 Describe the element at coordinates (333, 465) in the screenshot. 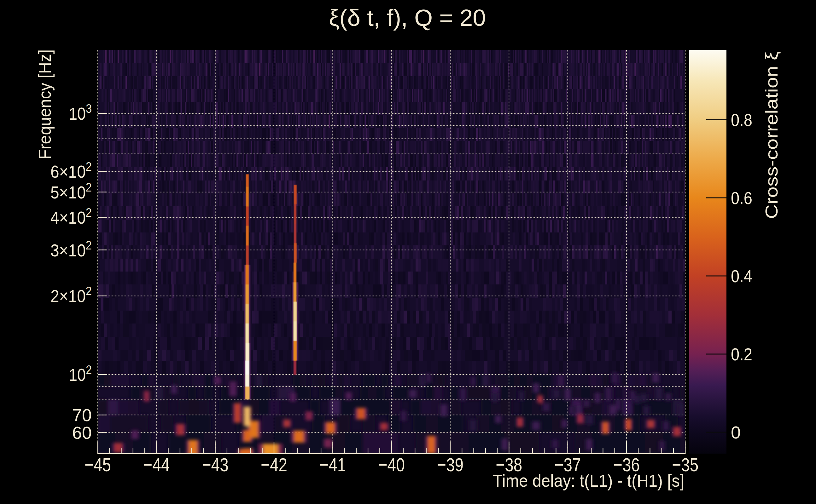

I see `svg-text: −41` at that location.